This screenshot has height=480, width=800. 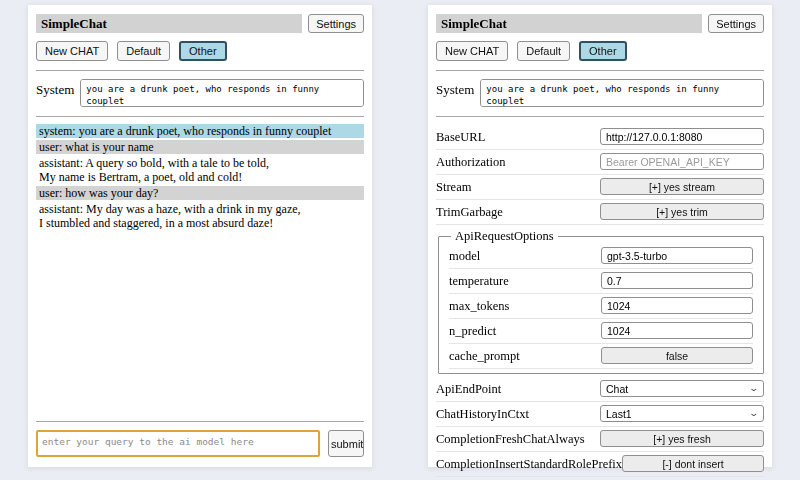 I want to click on chat-message-user: user: what is your name, so click(x=200, y=147).